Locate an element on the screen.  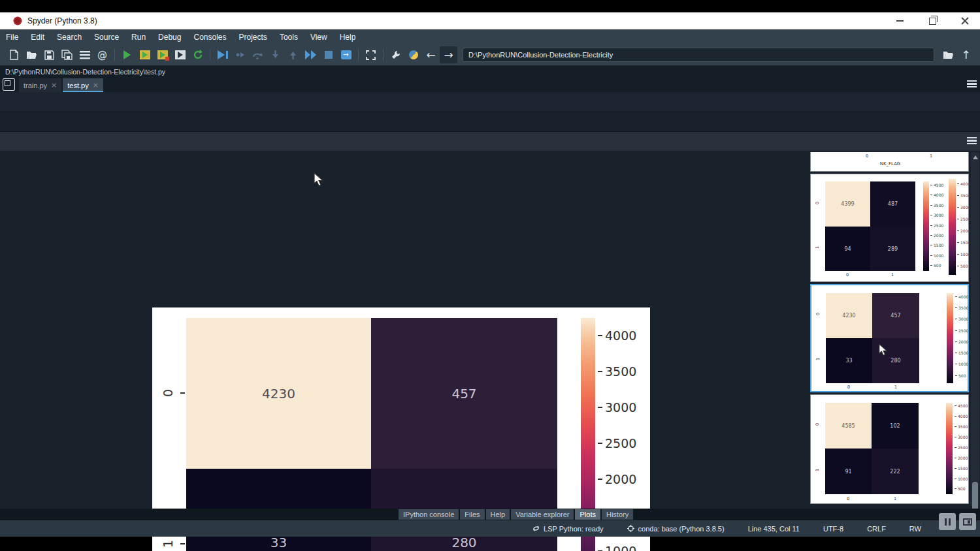
working-directory-input is located at coordinates (698, 55).